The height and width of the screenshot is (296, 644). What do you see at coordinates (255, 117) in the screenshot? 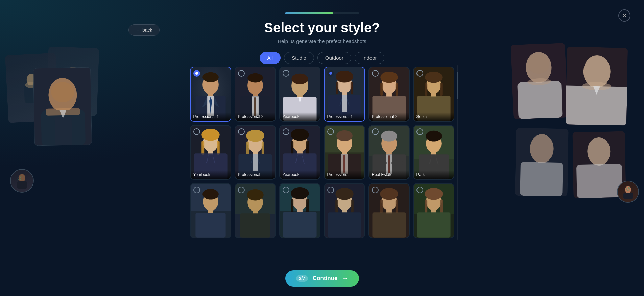
I see `style-card-label-2: Professional 2` at bounding box center [255, 117].